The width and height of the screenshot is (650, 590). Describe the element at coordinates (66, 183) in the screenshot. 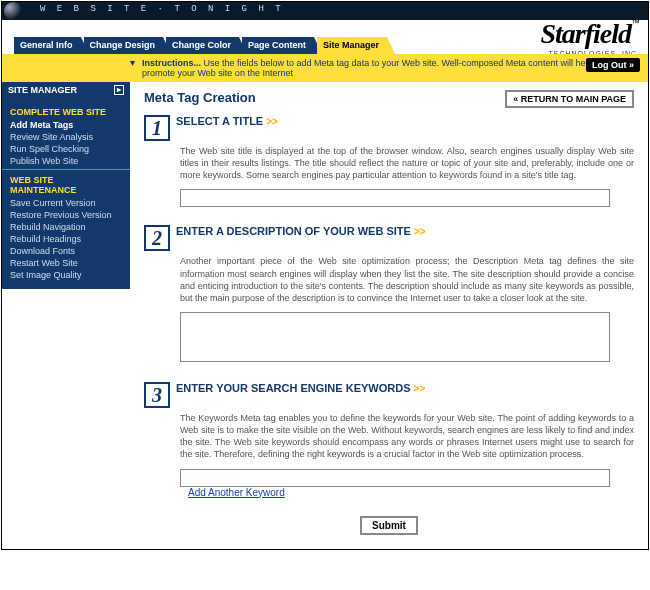

I see `sidebar-section-heading: WEB SITE MAINTENANCE` at that location.